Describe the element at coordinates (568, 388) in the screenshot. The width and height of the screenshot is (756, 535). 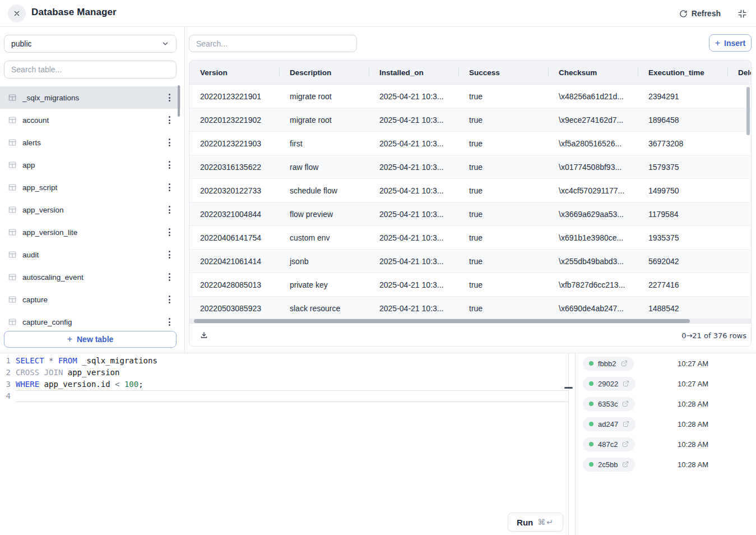
I see `resize-handle-icon` at that location.